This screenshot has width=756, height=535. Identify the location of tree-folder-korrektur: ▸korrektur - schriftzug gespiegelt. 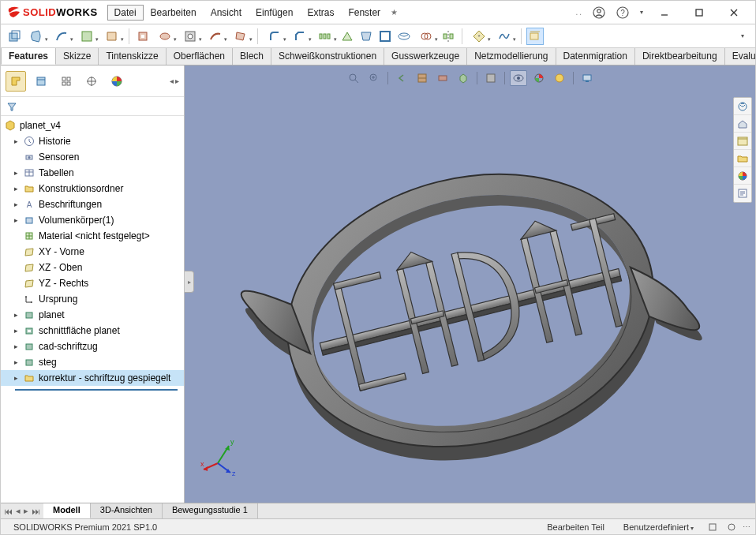
(92, 378).